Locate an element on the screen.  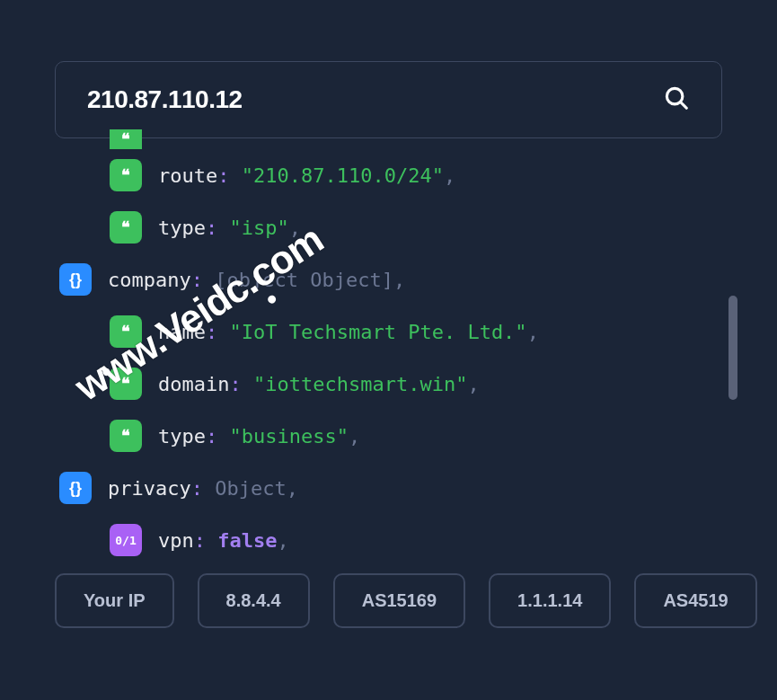
quick-links: Your IP 8.8.4.4 AS15169 1.1.1.14 AS4519 is located at coordinates (416, 600).